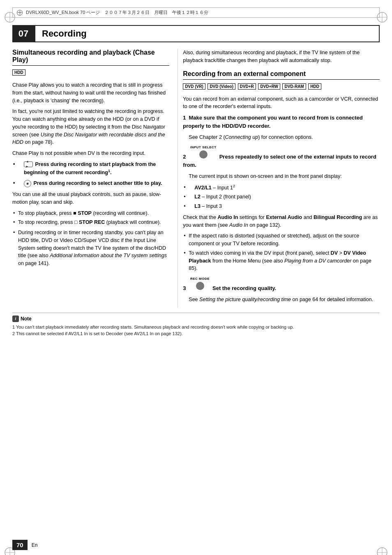 Image resolution: width=392 pixels, height=555 pixels. Describe the element at coordinates (200, 279) in the screenshot. I see `rec-mode-label: REC MODE` at that location.